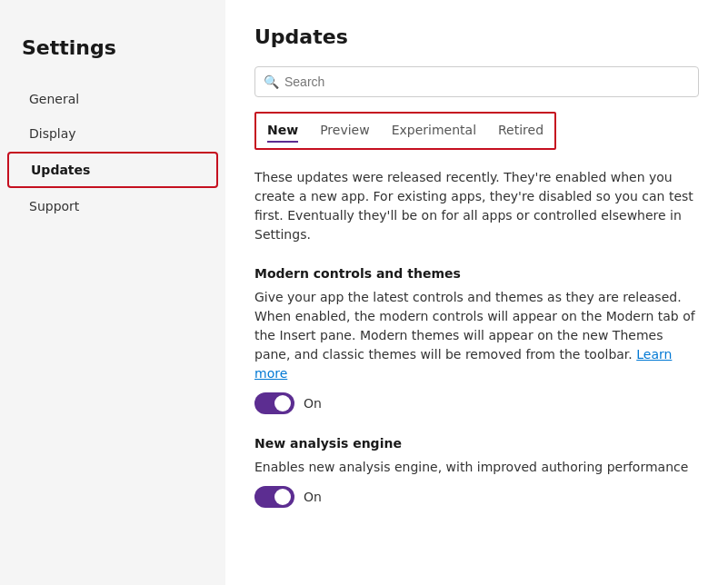 Image resolution: width=728 pixels, height=585 pixels. I want to click on toggle-row-modern-controls: On, so click(476, 403).